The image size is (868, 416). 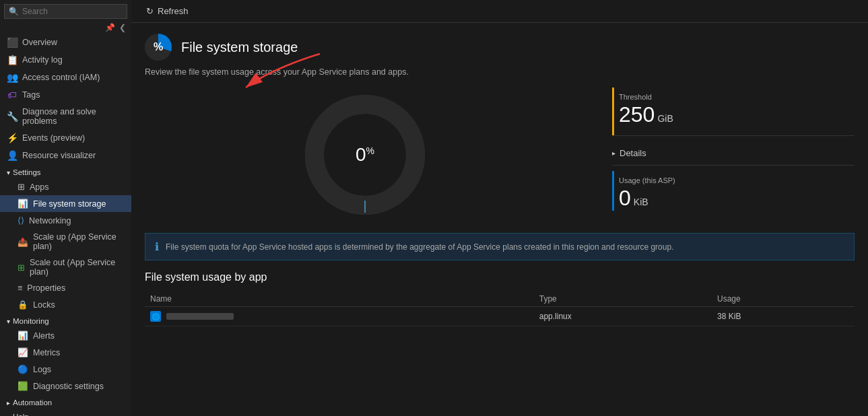 What do you see at coordinates (73, 11) in the screenshot?
I see `search-input` at bounding box center [73, 11].